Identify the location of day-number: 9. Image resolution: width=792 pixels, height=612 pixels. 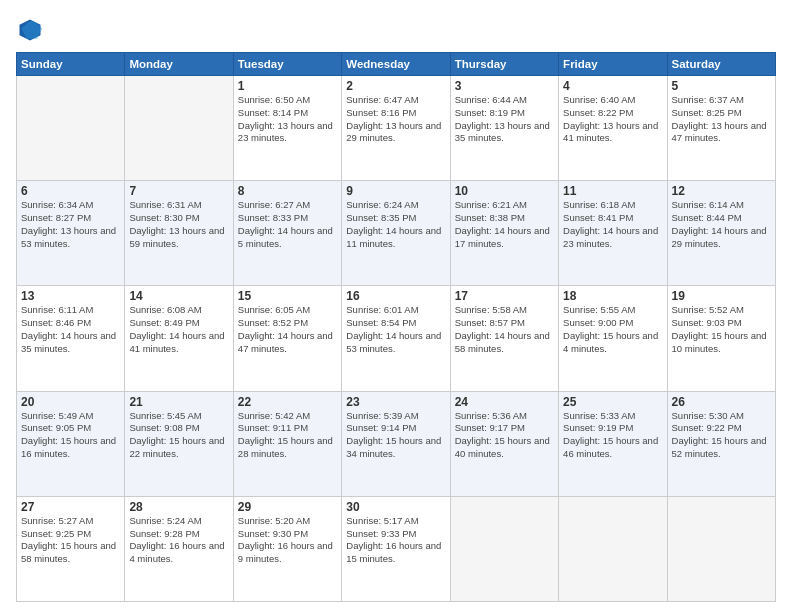
(396, 191).